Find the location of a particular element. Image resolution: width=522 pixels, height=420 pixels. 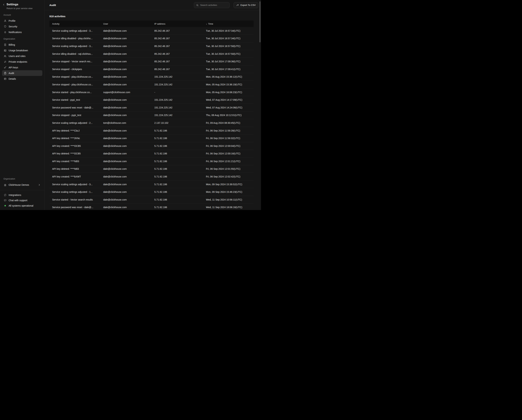

table-row: Service scaling settings adjusted - 1...… is located at coordinates (152, 192).